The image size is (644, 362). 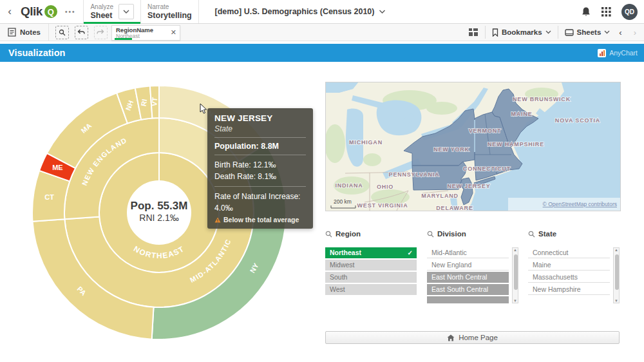 What do you see at coordinates (516, 144) in the screenshot?
I see `map-label-new-hampshire: NEW HAMPSHIRE` at bounding box center [516, 144].